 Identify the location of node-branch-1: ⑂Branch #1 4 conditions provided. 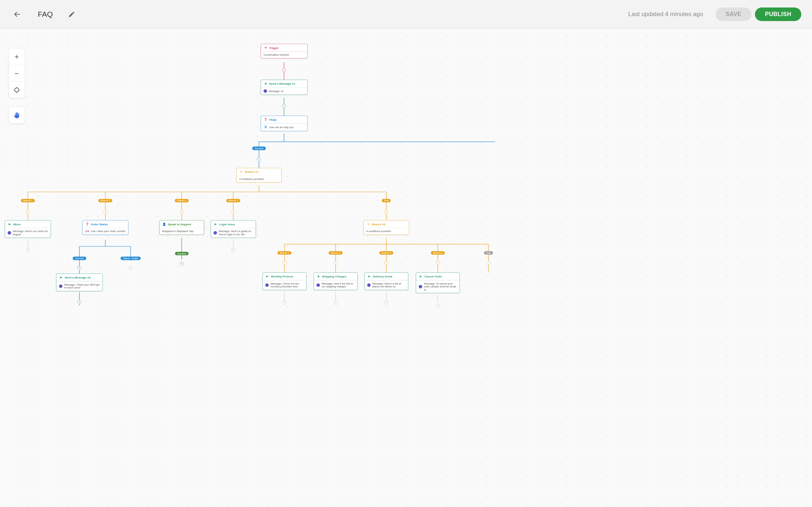
(259, 175).